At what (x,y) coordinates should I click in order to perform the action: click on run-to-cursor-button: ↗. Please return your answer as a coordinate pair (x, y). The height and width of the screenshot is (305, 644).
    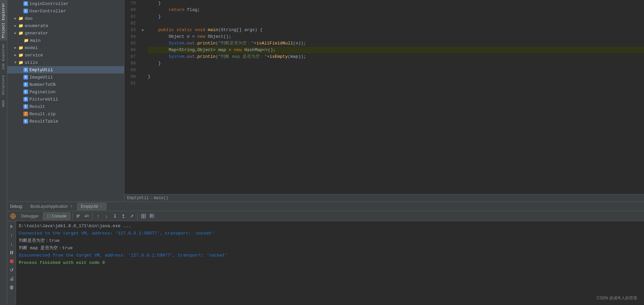
    Looking at the image, I should click on (132, 216).